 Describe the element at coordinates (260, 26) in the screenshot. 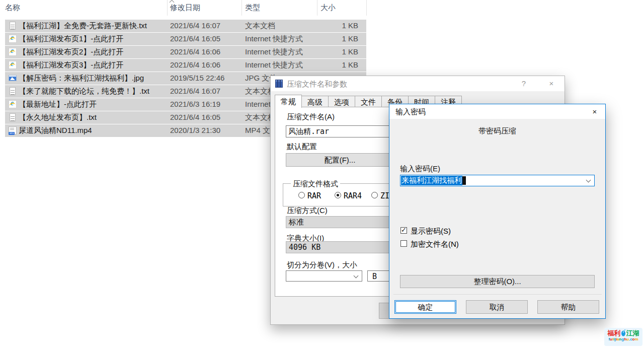

I see `file-type: 文本文档` at that location.